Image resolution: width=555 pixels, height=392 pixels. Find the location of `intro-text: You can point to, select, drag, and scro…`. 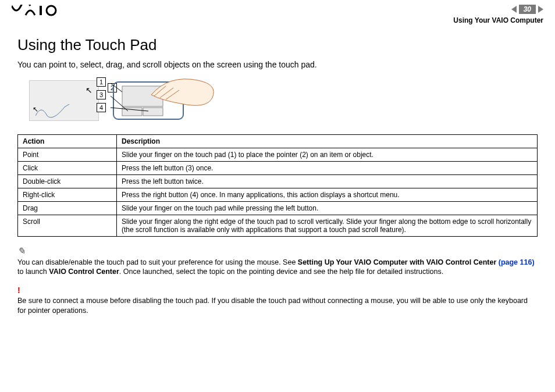

intro-text: You can point to, select, drag, and scro… is located at coordinates (278, 65).